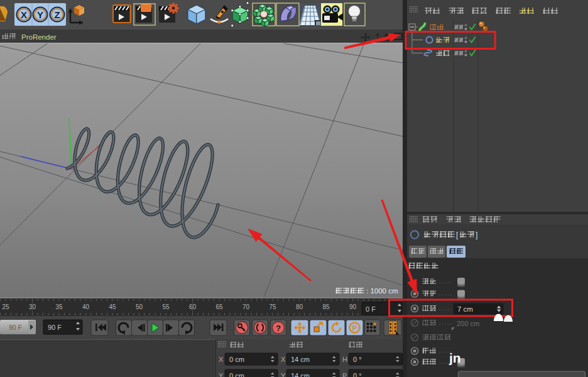  I want to click on svg-text: 65, so click(219, 307).